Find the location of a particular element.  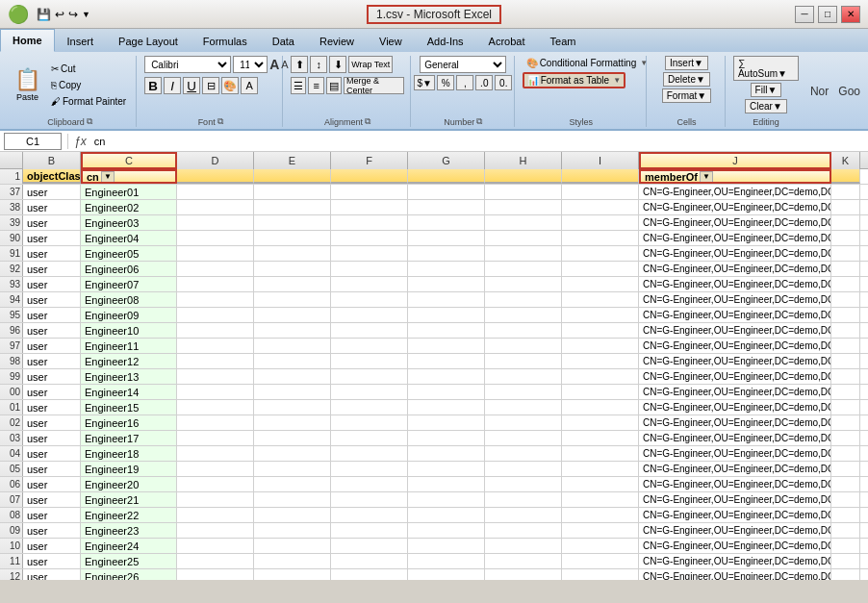

percent-btn: % is located at coordinates (446, 83).